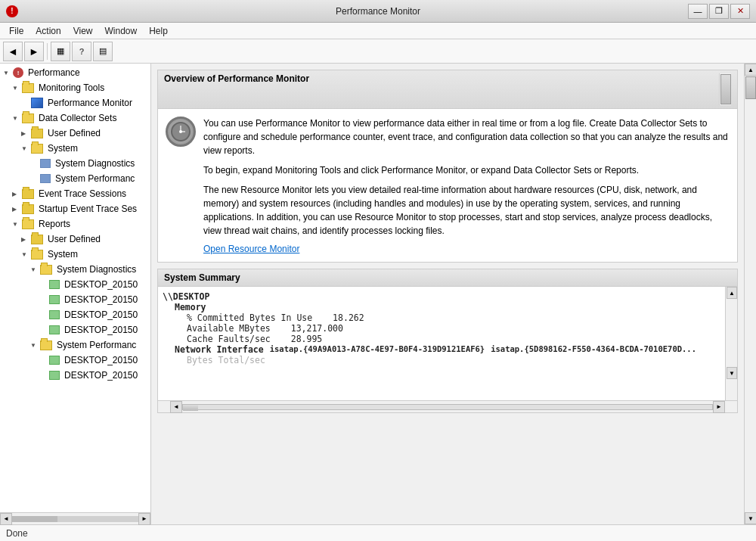  What do you see at coordinates (76, 179) in the screenshot?
I see `tree-node-sys-perf-dcs: ▶ System Performanc` at bounding box center [76, 179].